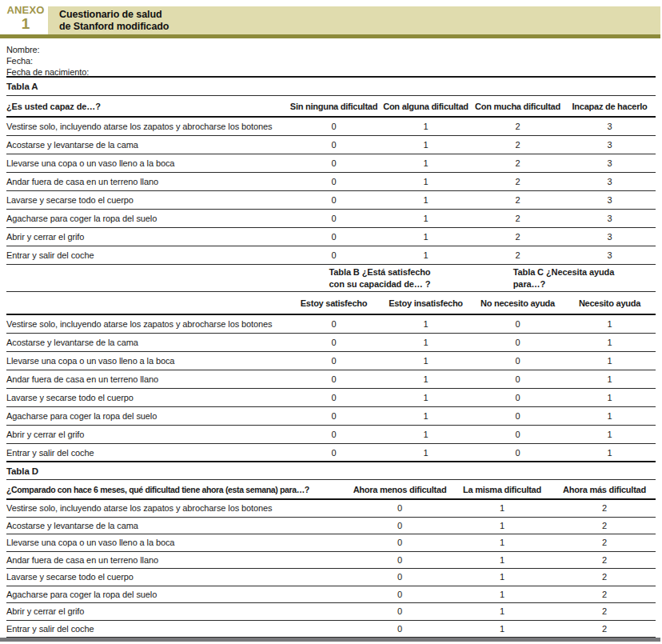  I want to click on header-divider-bar, so click(330, 37).